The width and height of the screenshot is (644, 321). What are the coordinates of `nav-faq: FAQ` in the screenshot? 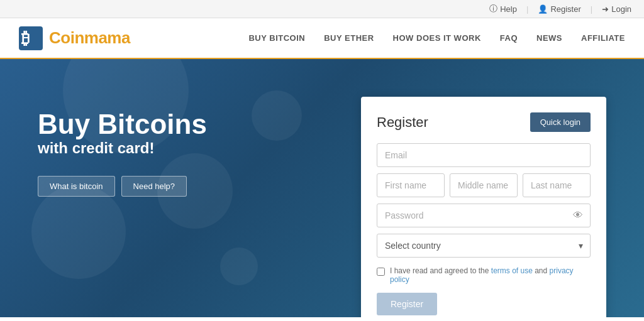 It's located at (509, 38).